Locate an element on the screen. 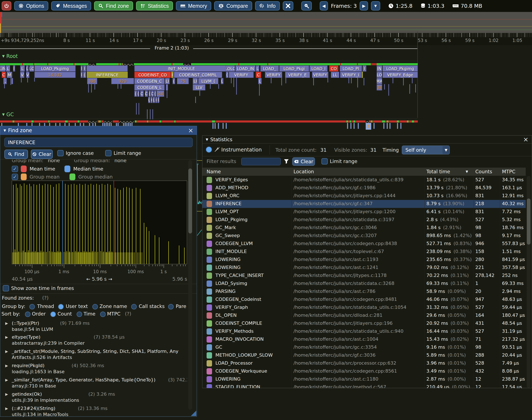 This screenshot has height=420, width=532. frame-overview-band is located at coordinates (266, 23).